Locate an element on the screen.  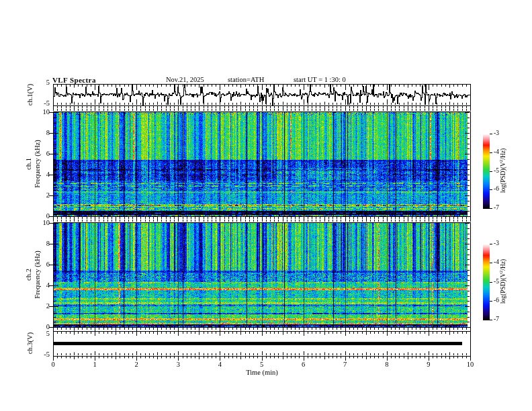
x-tick-label: 3 is located at coordinates (179, 365).